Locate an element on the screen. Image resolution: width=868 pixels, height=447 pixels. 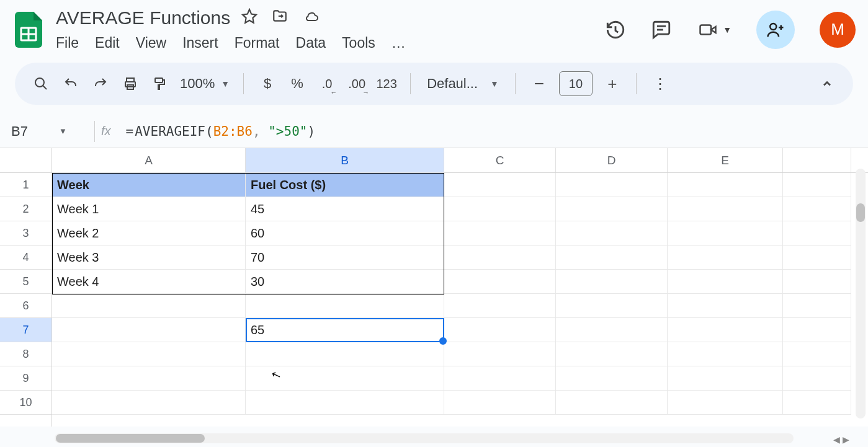
column-header-B: B is located at coordinates (345, 160).